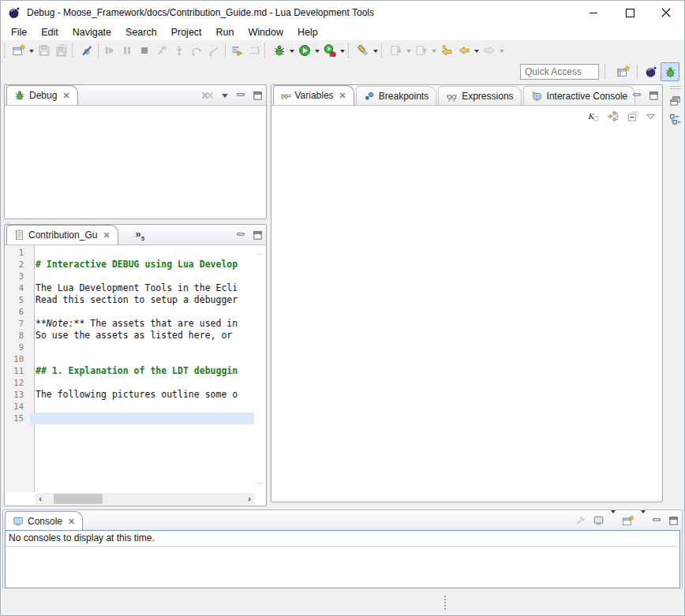 The height and width of the screenshot is (616, 685). I want to click on last-edit-location-icon, so click(447, 50).